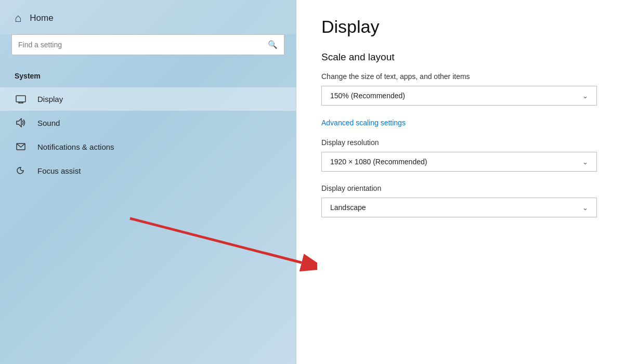 The image size is (624, 364). I want to click on sidebar-item-display-label: Display, so click(50, 99).